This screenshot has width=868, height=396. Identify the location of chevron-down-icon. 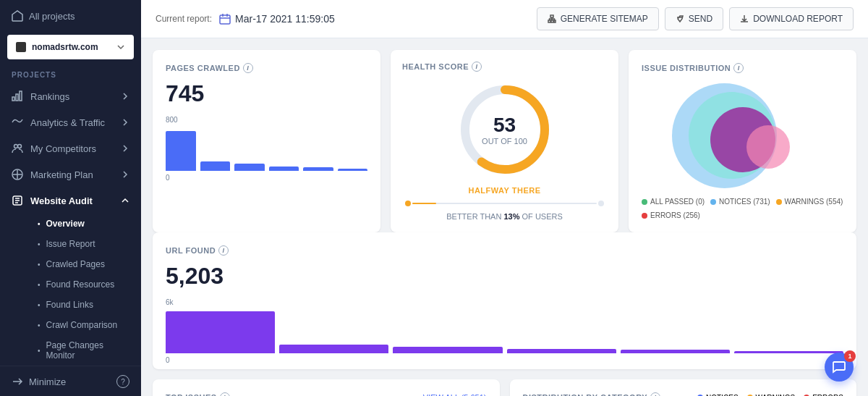
(121, 47).